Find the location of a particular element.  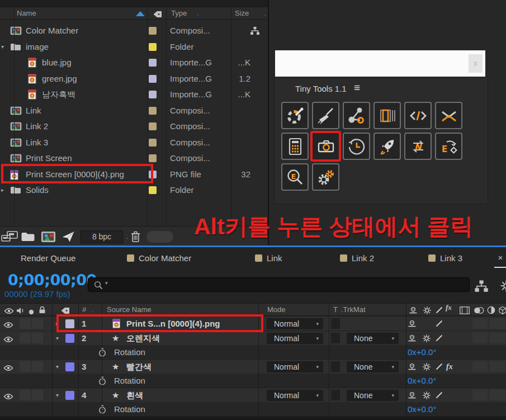

mini-flowchart-icon is located at coordinates (481, 287).